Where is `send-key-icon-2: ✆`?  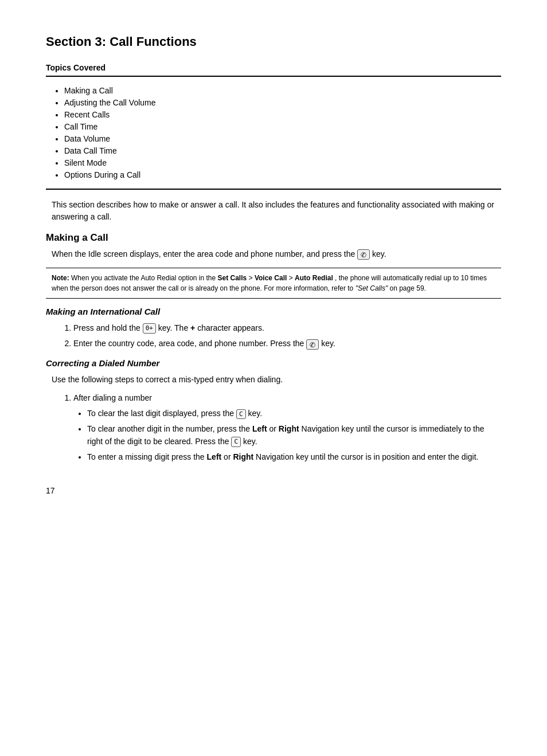
send-key-icon-2: ✆ is located at coordinates (312, 344).